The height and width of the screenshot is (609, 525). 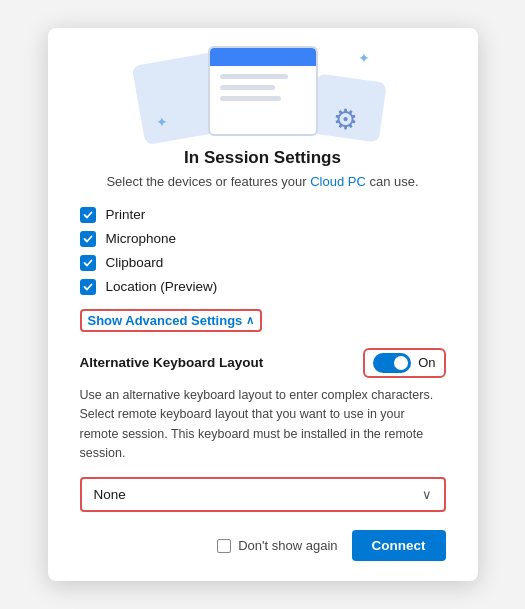 I want to click on dont-show-again-label: Don't show again, so click(x=288, y=546).